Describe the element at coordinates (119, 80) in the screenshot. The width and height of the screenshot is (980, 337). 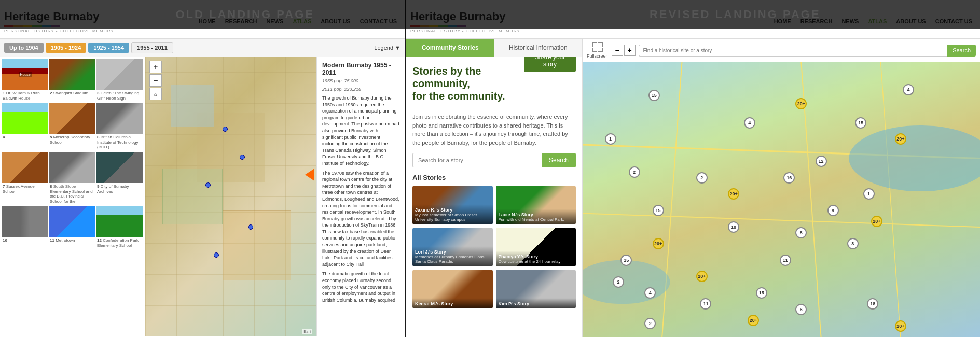
I see `gallery-item-3: 3 Helen "The Swinging Girl" Neon Sign` at that location.